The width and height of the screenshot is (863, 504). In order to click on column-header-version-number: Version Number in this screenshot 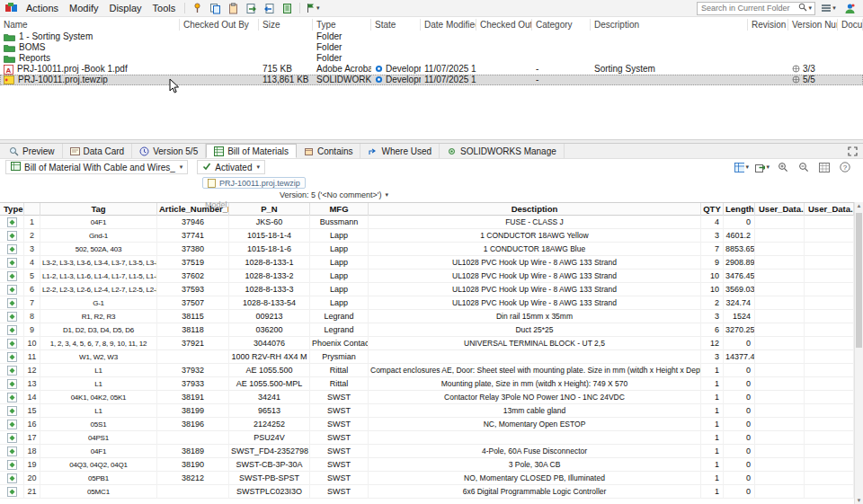, I will do `click(813, 25)`.